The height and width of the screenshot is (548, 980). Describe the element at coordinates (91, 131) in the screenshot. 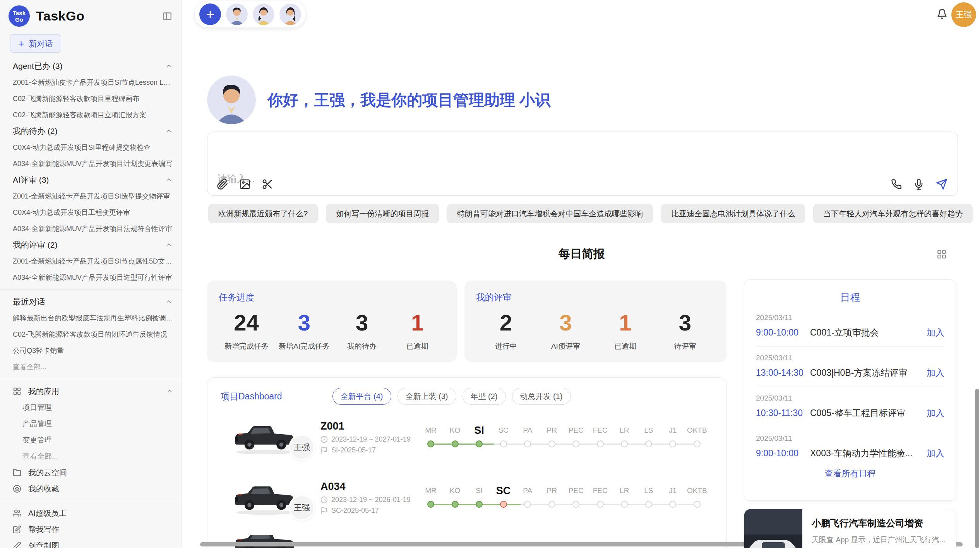

I see `section-my-todo: 我的待办 (2)` at that location.